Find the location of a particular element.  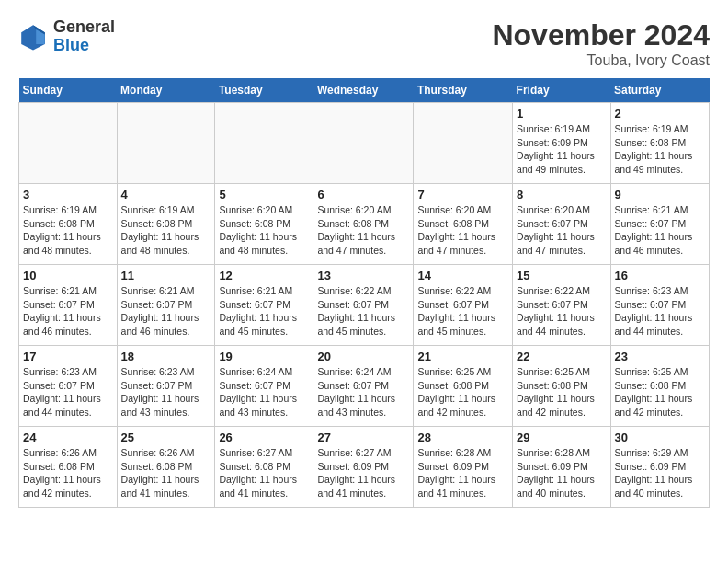

logo-text: General Blue is located at coordinates (85, 37).